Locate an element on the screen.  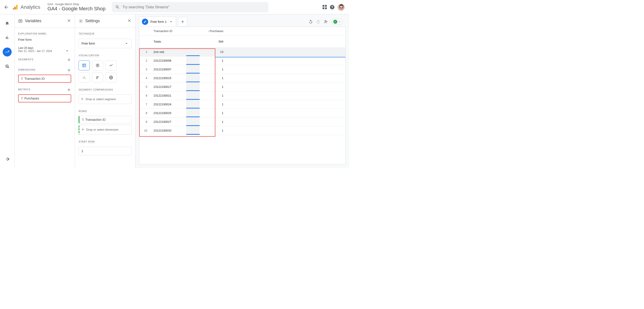
nav-admin is located at coordinates (7, 159).